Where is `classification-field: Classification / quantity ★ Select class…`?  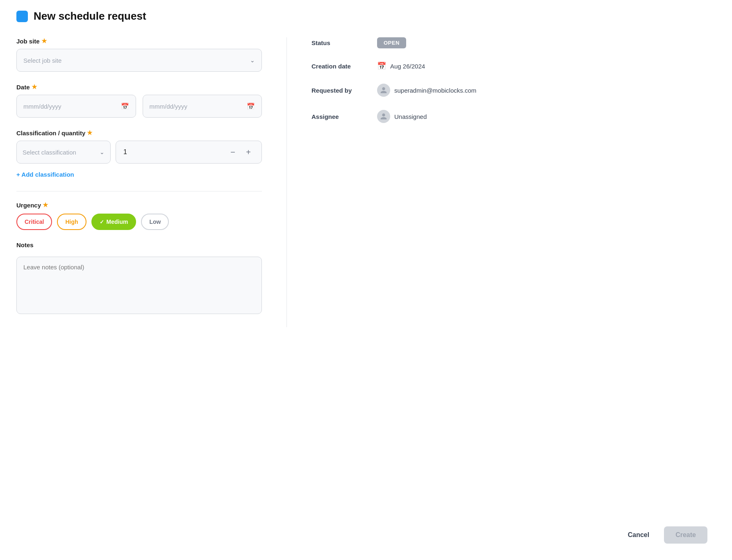 classification-field: Classification / quantity ★ Select class… is located at coordinates (139, 154).